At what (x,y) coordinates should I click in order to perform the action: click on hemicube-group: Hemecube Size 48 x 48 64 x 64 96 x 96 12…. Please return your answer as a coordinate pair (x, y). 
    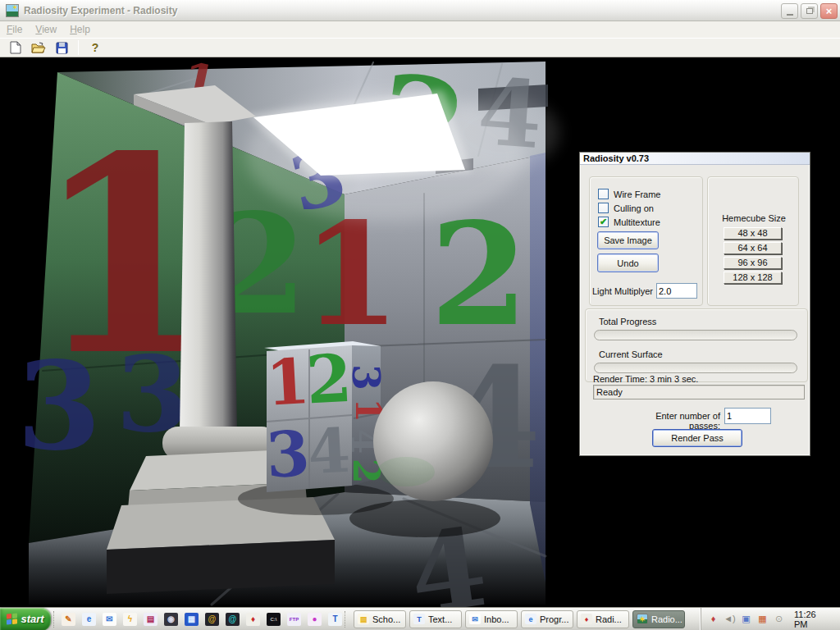
    Looking at the image, I should click on (753, 241).